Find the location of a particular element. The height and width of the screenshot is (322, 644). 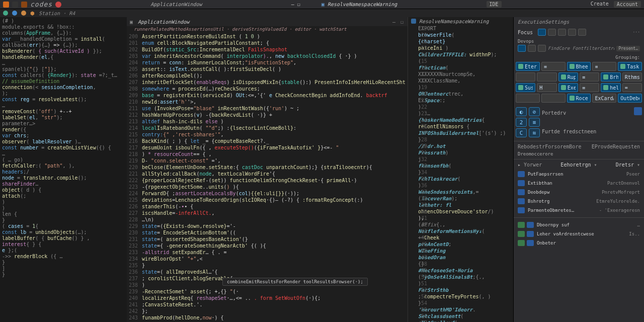

code-line: ) * resourceCount== { , is located at coordinates (274, 154).